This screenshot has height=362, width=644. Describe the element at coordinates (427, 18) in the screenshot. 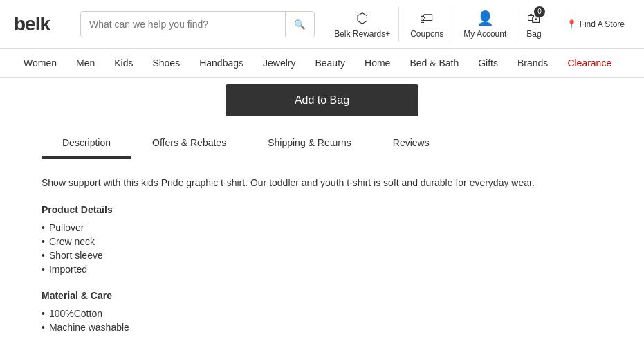

I see `coupons-icon: 🏷` at that location.